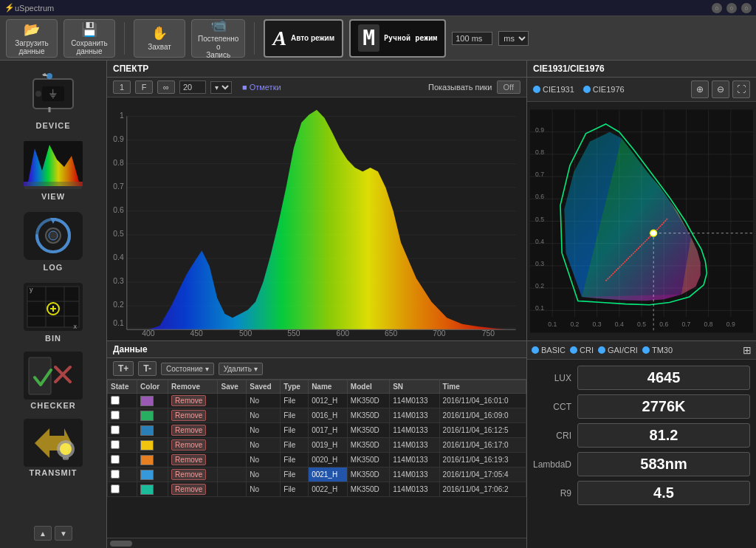  I want to click on save-data-button: 💾 Сохранить данные, so click(89, 38).